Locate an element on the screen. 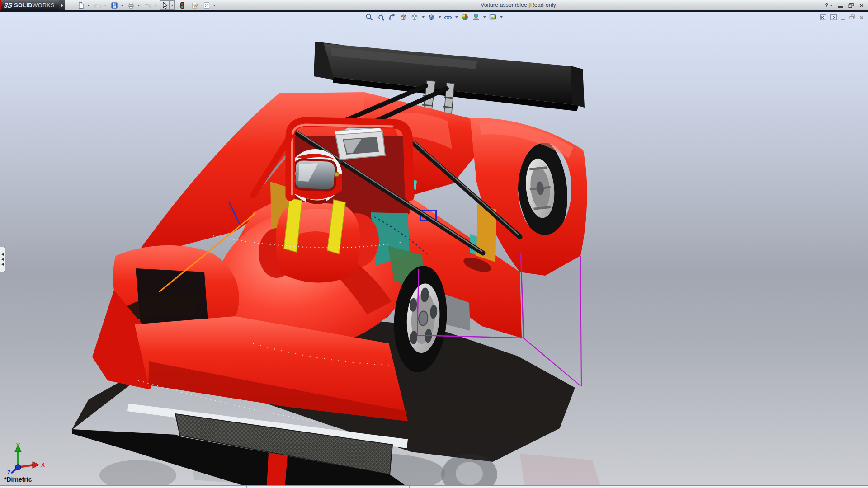 The width and height of the screenshot is (868, 488). traffic-light-icon is located at coordinates (182, 5).